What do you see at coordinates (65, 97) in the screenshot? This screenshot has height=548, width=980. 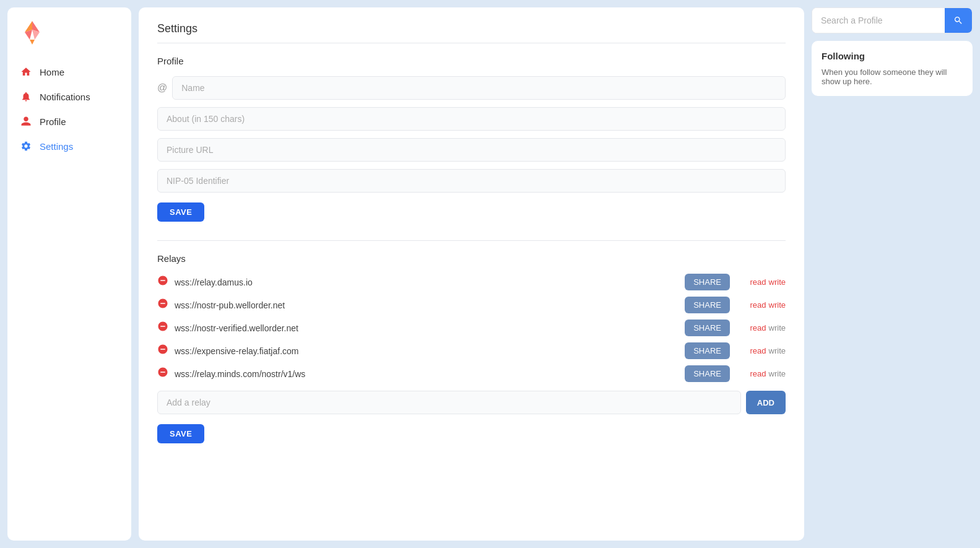 I see `sidebar-item-notifications-label: Notifications` at bounding box center [65, 97].